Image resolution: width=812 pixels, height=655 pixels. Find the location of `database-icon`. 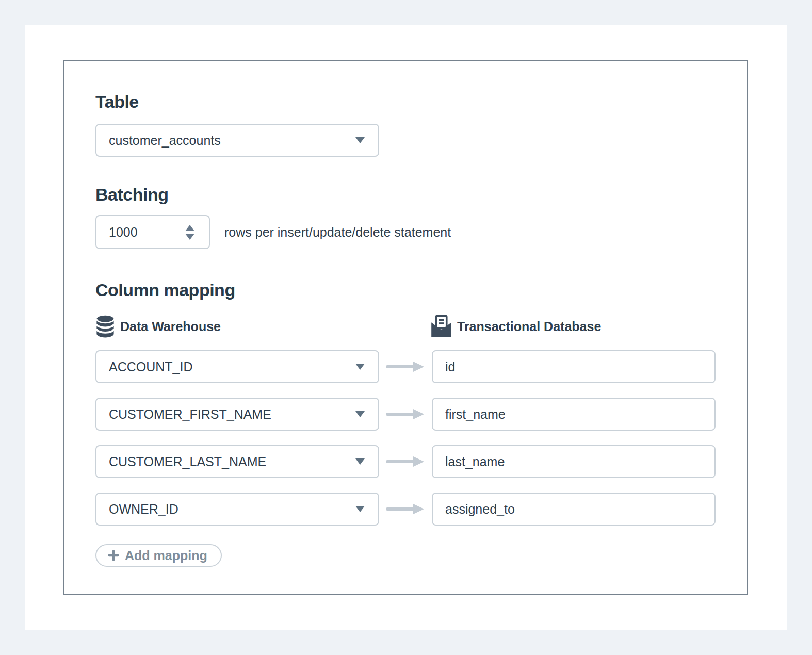

database-icon is located at coordinates (105, 326).